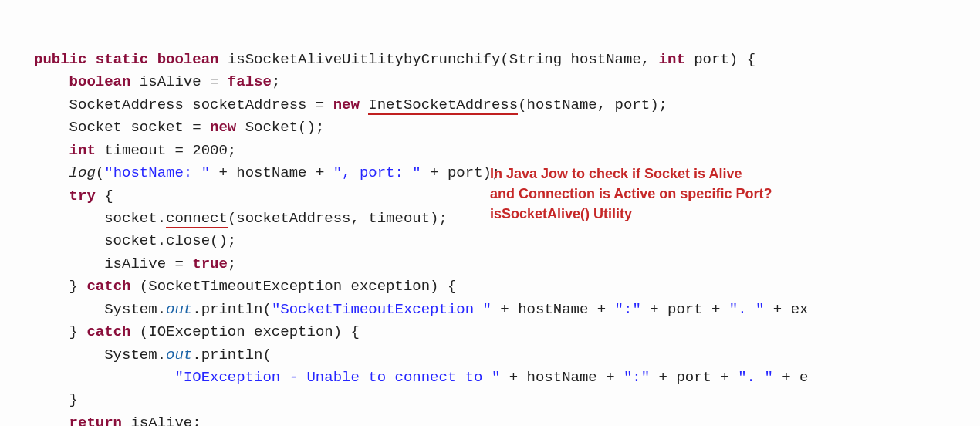 This screenshot has width=980, height=426. I want to click on kw-return: return, so click(96, 420).